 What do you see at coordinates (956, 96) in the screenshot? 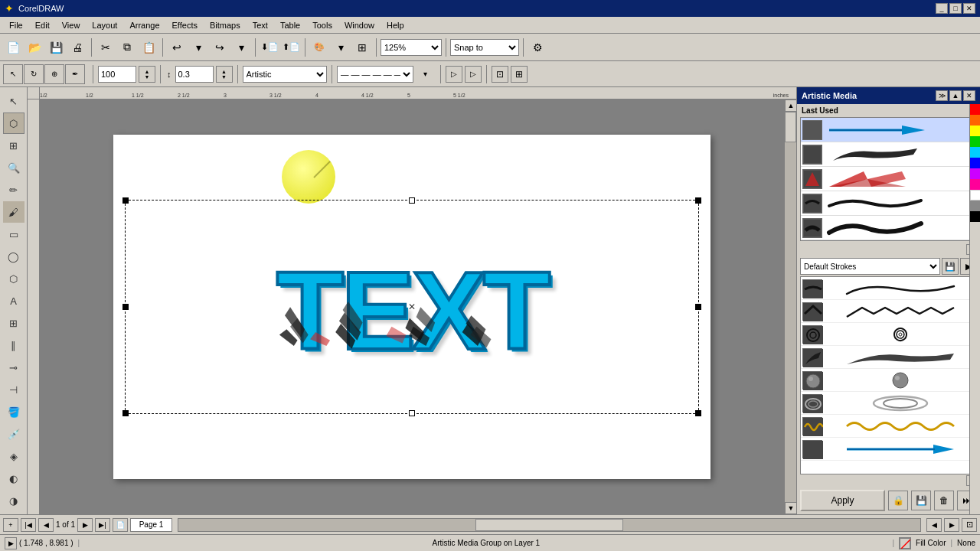
I see `panel-minimize-btn: ▲` at bounding box center [956, 96].